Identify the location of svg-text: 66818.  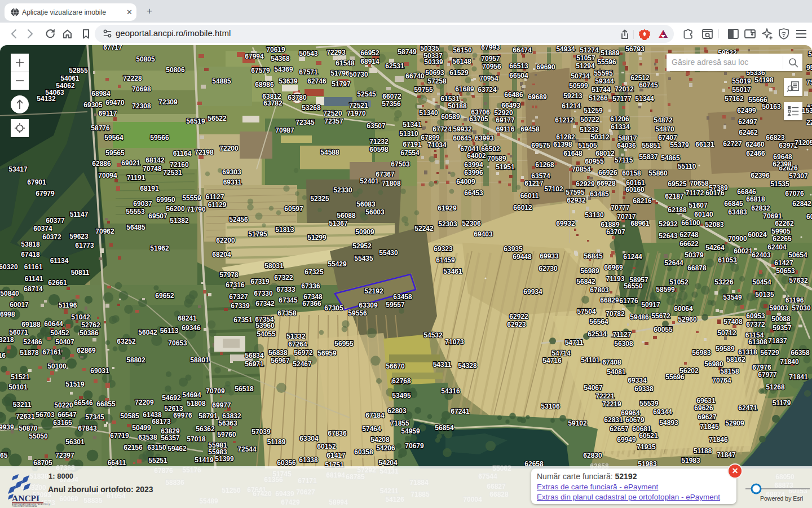
(756, 199).